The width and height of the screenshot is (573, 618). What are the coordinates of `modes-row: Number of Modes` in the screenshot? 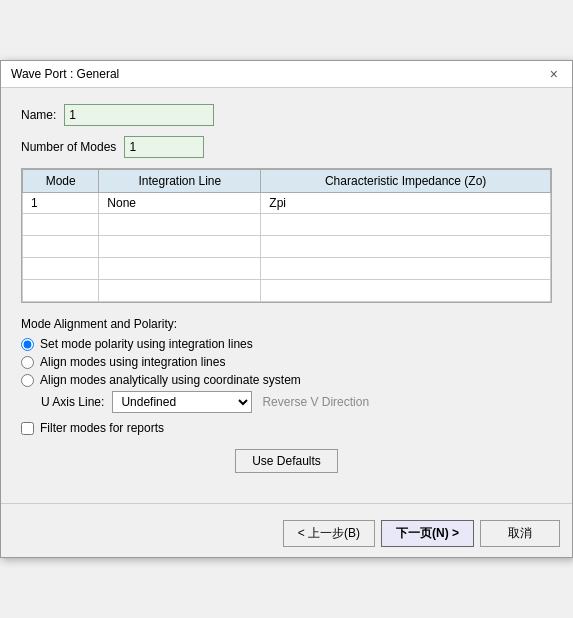 It's located at (286, 147).